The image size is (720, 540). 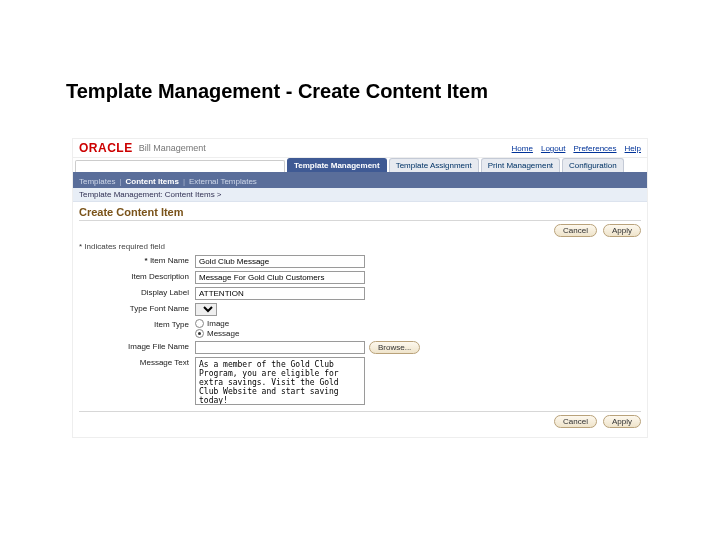 What do you see at coordinates (106, 148) in the screenshot?
I see `oracle-logo: ORACLE` at bounding box center [106, 148].